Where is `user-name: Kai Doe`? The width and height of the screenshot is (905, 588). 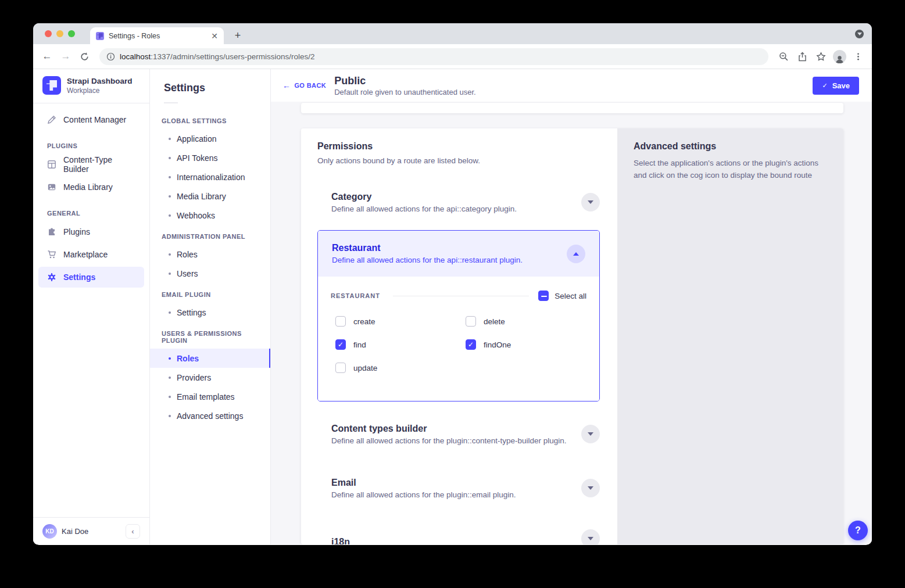
user-name: Kai Doe is located at coordinates (91, 531).